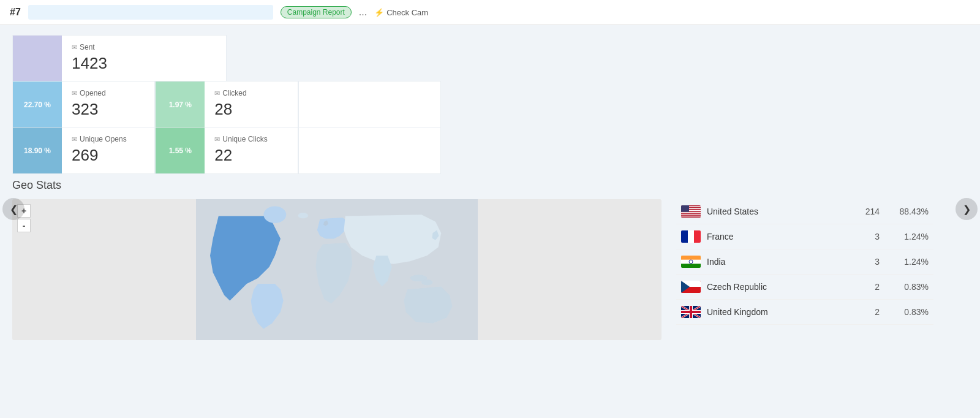 The height and width of the screenshot is (418, 980). Describe the element at coordinates (772, 211) in the screenshot. I see `country-name: United States` at that location.